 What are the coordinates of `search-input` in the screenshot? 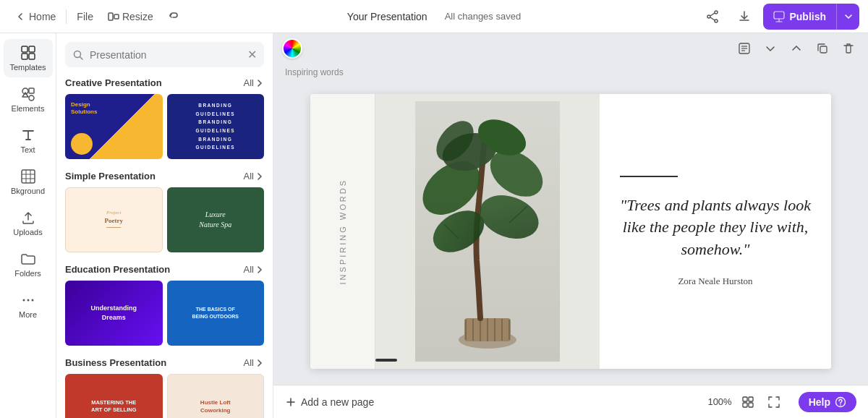 It's located at (166, 55).